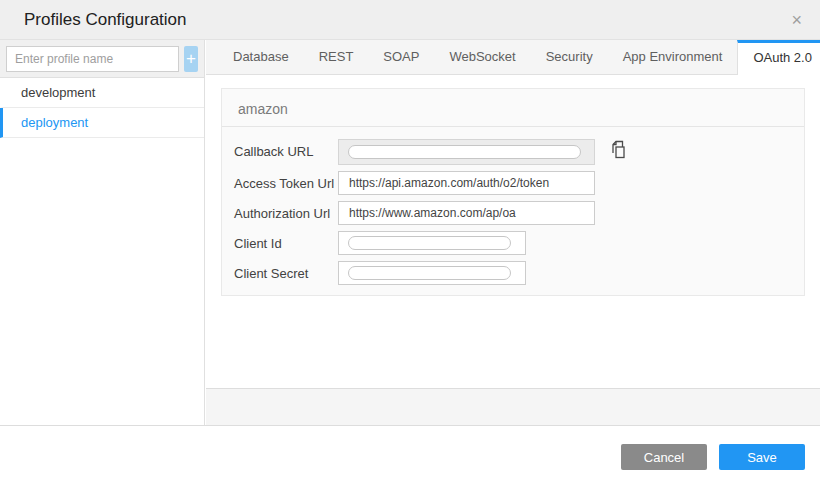  Describe the element at coordinates (466, 152) in the screenshot. I see `callback-url-field` at that location.